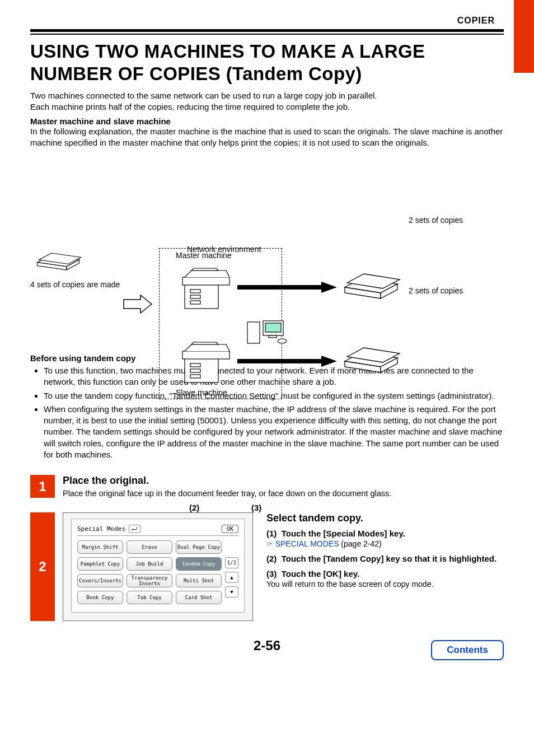 This screenshot has height=756, width=534. What do you see at coordinates (307, 544) in the screenshot?
I see `special-modes-link: SPECIAL MODES` at bounding box center [307, 544].